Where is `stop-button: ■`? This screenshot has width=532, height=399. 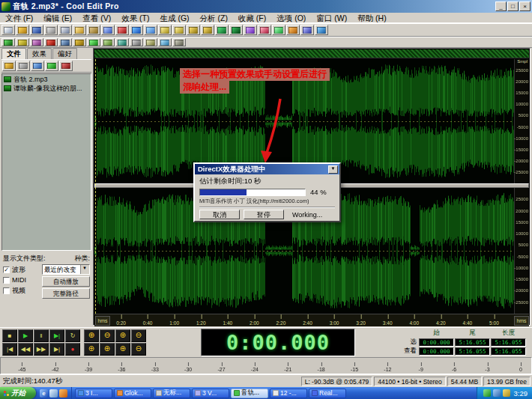
stop-button: ■ is located at coordinates (10, 335).